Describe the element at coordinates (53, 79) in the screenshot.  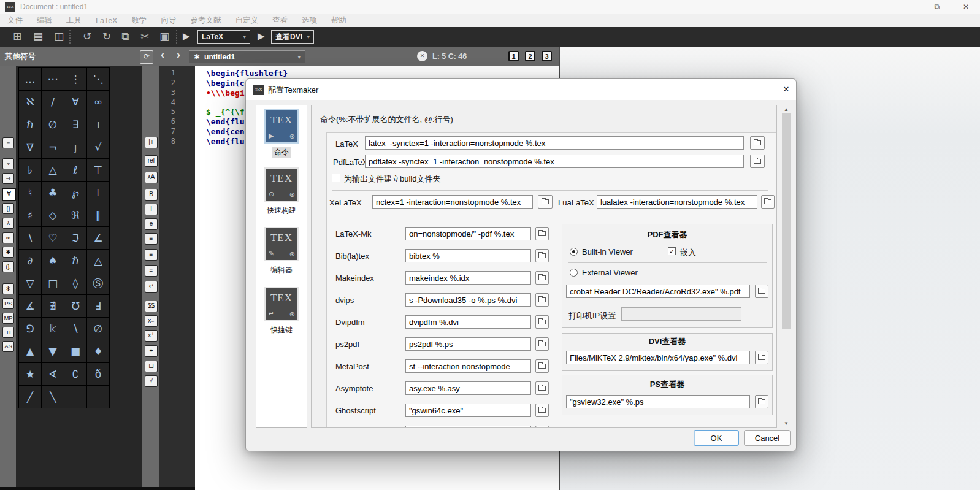
I see `symbol-cell: ⋯` at that location.